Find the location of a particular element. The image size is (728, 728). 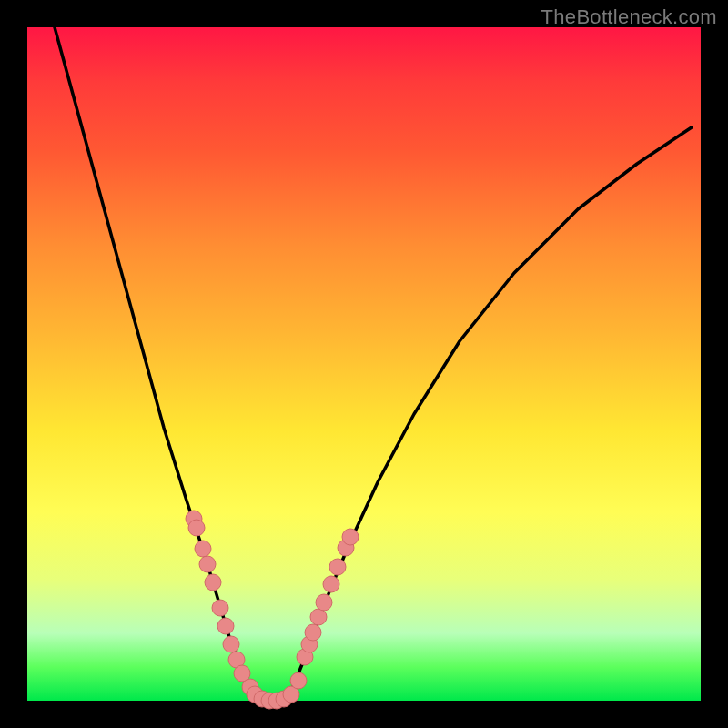

marker-layer is located at coordinates (272, 610).